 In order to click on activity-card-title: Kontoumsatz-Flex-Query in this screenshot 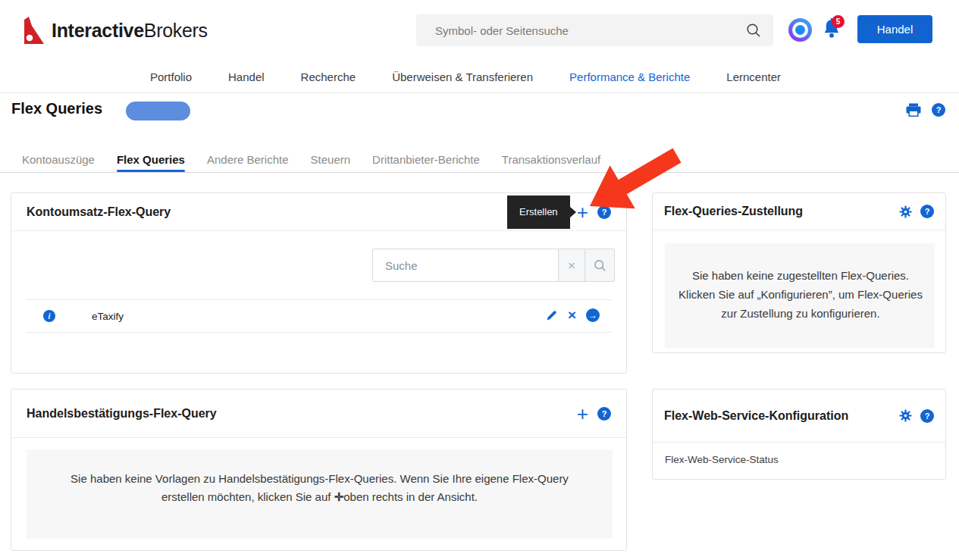, I will do `click(302, 212)`.